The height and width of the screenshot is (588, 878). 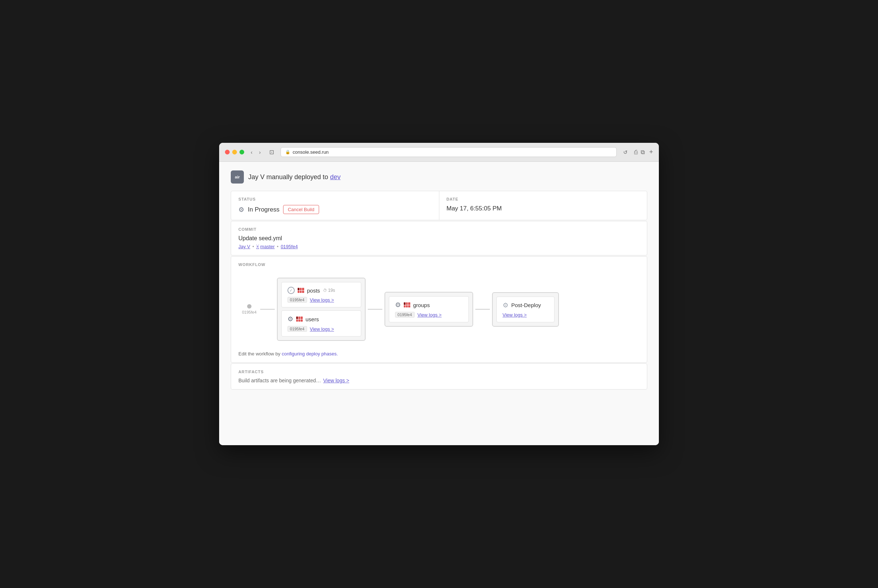 What do you see at coordinates (321, 309) in the screenshot?
I see `workflow-phase-1-group: ✓ posts ⏱` at bounding box center [321, 309].